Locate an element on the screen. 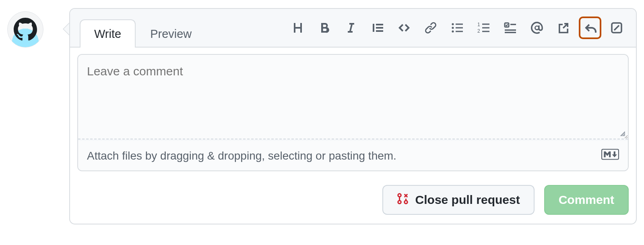 This screenshot has height=245, width=644. comment-button-label: Comment is located at coordinates (586, 200).